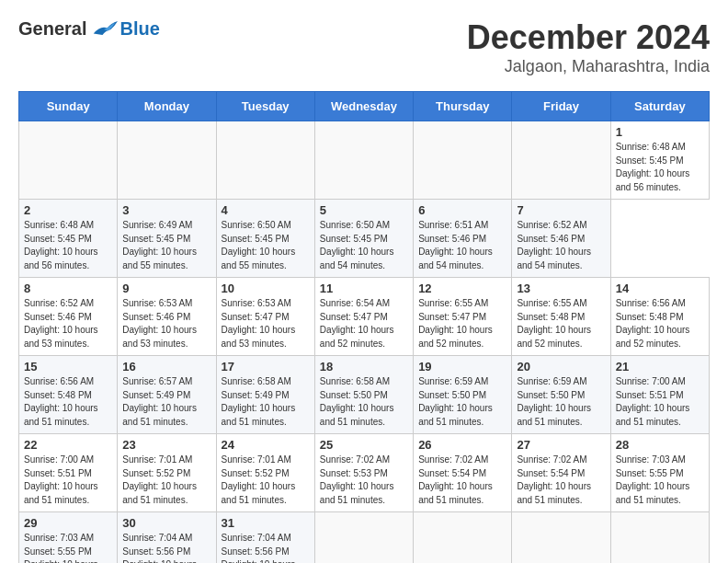 The width and height of the screenshot is (728, 563). Describe the element at coordinates (462, 445) in the screenshot. I see `day-number: 26` at that location.